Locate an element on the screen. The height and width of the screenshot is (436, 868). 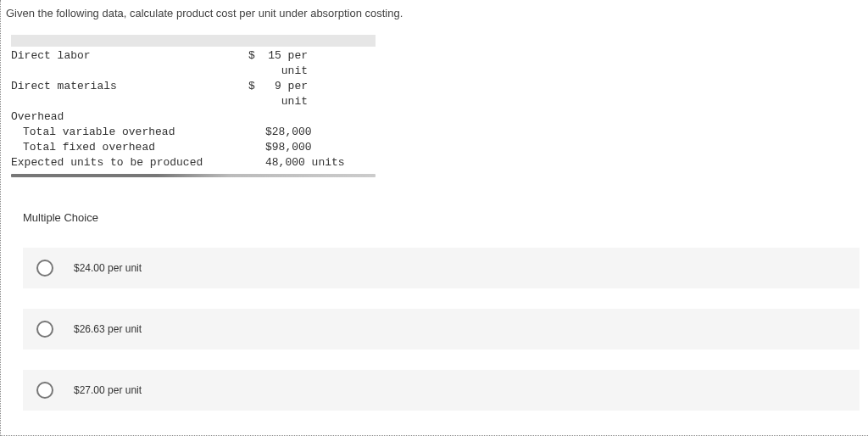
table-row: Total fixed overhead $98,000 is located at coordinates (437, 148).